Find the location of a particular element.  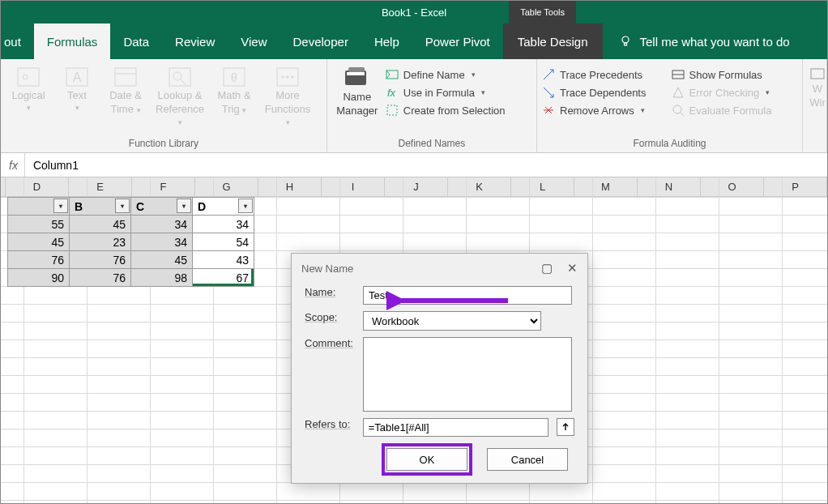

date-time-button: Date &Time ▾ is located at coordinates (126, 91).